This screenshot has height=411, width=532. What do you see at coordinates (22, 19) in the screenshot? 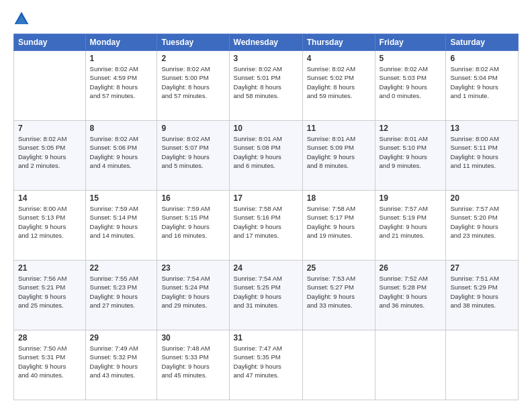
I see `logo` at bounding box center [22, 19].